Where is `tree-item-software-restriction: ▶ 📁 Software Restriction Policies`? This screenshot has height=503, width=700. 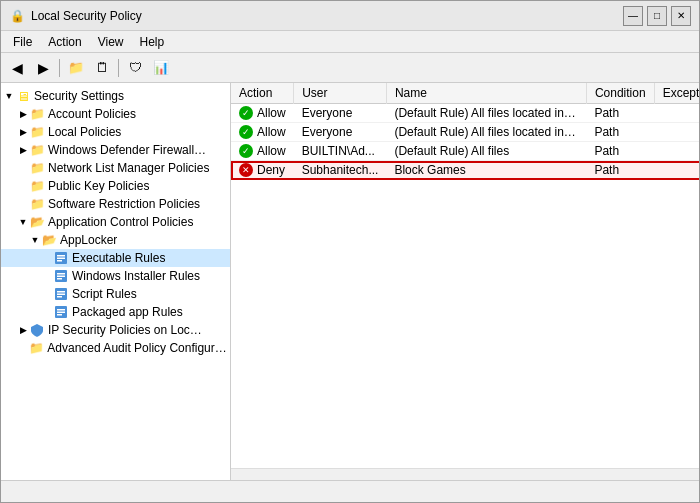
tree-item-software-restriction: ▶ 📁 Software Restriction Policies is located at coordinates (116, 204).